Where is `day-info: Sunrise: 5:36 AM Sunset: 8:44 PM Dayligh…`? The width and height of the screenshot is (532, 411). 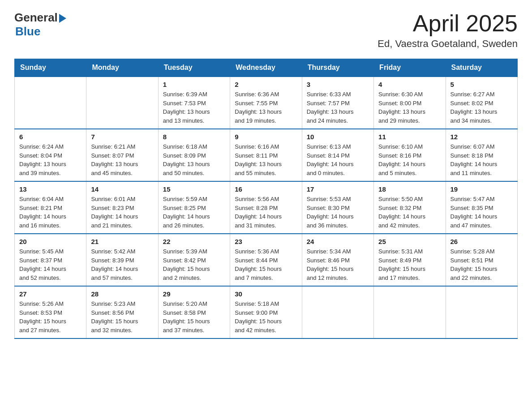 day-info: Sunrise: 5:36 AM Sunset: 8:44 PM Dayligh… is located at coordinates (266, 265).